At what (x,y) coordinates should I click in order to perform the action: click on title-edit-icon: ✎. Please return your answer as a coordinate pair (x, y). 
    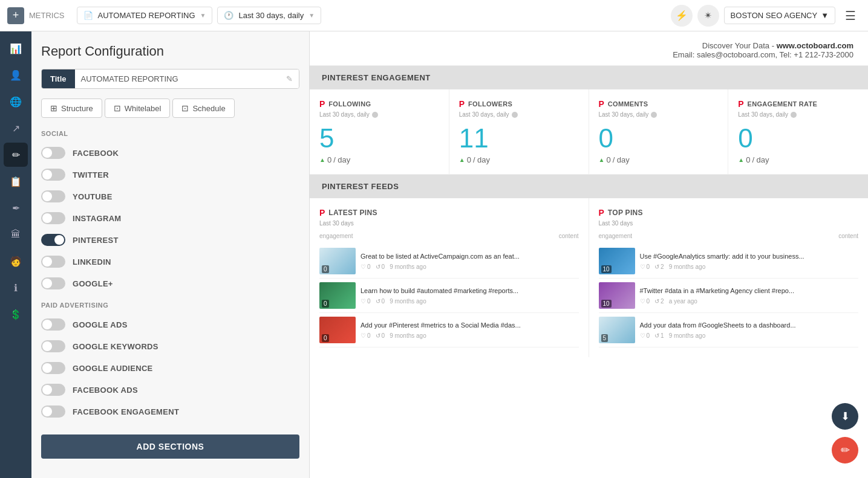
    Looking at the image, I should click on (289, 79).